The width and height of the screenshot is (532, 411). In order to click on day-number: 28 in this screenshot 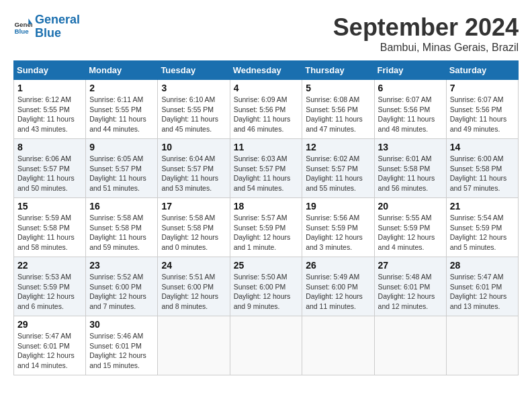, I will do `click(482, 265)`.